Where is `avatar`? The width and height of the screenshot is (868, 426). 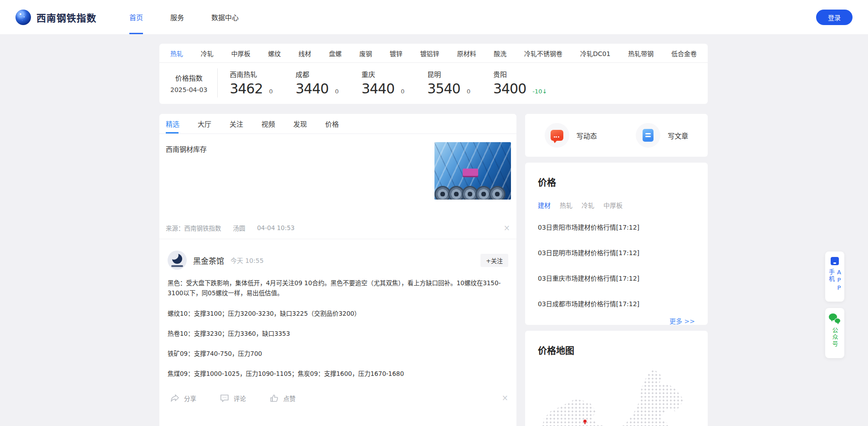 avatar is located at coordinates (177, 260).